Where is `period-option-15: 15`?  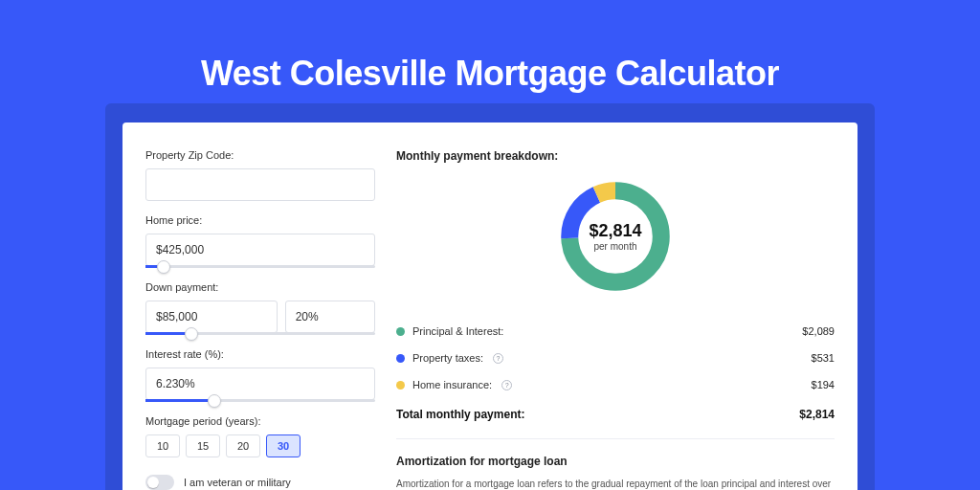
period-option-15: 15 is located at coordinates (203, 446).